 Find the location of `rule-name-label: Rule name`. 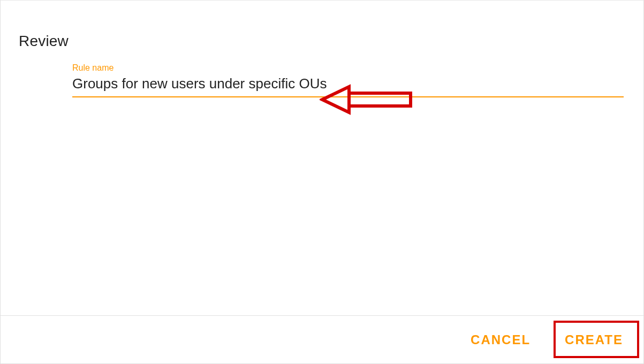

rule-name-label: Rule name is located at coordinates (348, 69).